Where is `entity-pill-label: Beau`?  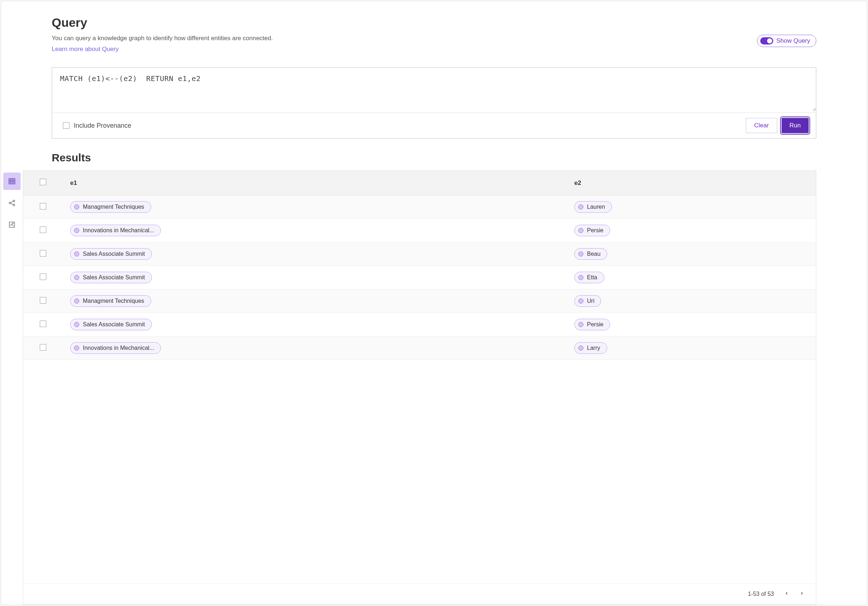 entity-pill-label: Beau is located at coordinates (594, 254).